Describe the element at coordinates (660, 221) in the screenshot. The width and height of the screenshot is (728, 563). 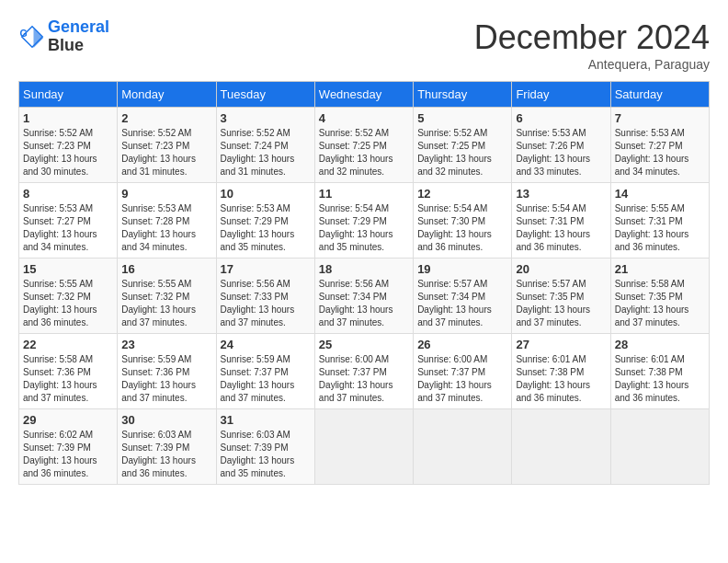
I see `calendar-cell: 14 Sunrise: 5:55 AM Sunset: 7:31 PM Dayl…` at that location.